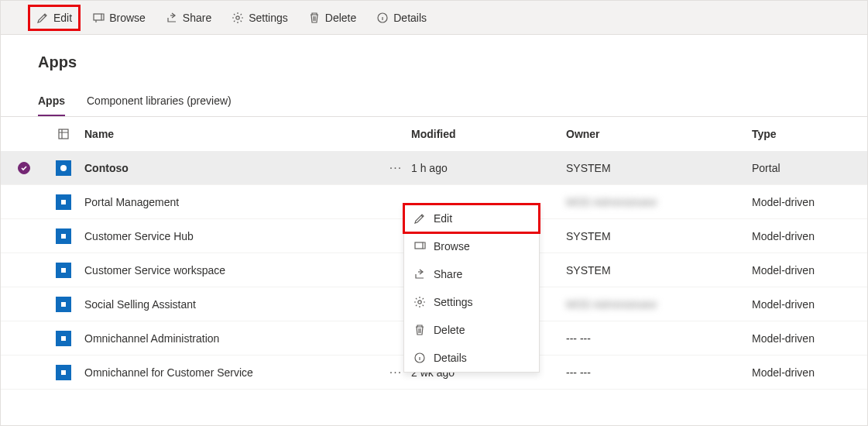  What do you see at coordinates (160, 101) in the screenshot?
I see `tab-component-libraries: Component libraries (preview)` at bounding box center [160, 101].